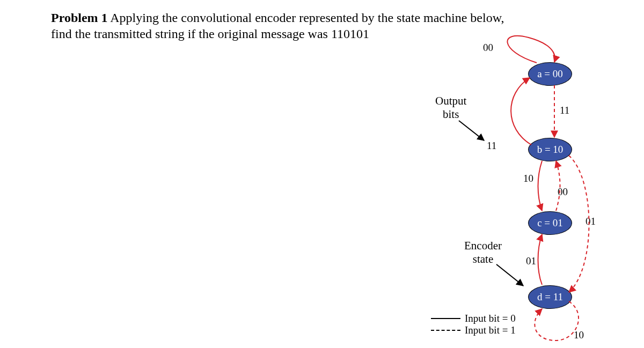  What do you see at coordinates (473, 324) in the screenshot?
I see `legend: Input bit = 0 Input bit = 1` at bounding box center [473, 324].